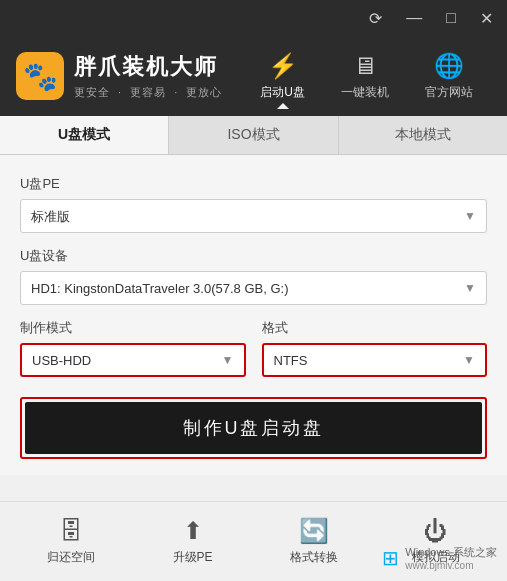 This screenshot has height=581, width=507. I want to click on format-select-wrapper: NTFS ▼, so click(375, 360).